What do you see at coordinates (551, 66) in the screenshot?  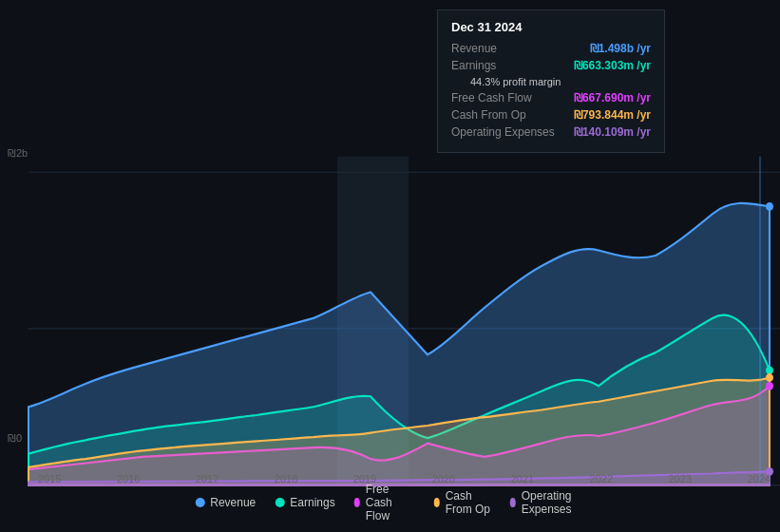 I see `tooltip-row-earnings: Earnings ₪663.303m /yr` at bounding box center [551, 66].